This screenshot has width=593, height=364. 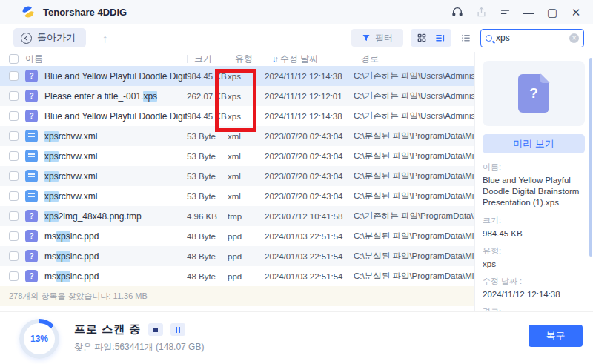 I want to click on col-path: 경로, so click(x=414, y=59).